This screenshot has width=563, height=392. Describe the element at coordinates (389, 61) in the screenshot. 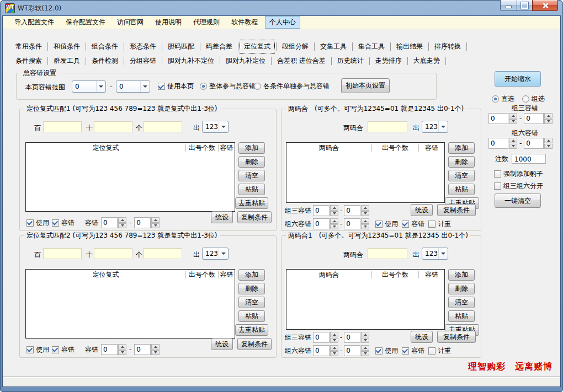

I see `tab-item: 走势排序` at that location.